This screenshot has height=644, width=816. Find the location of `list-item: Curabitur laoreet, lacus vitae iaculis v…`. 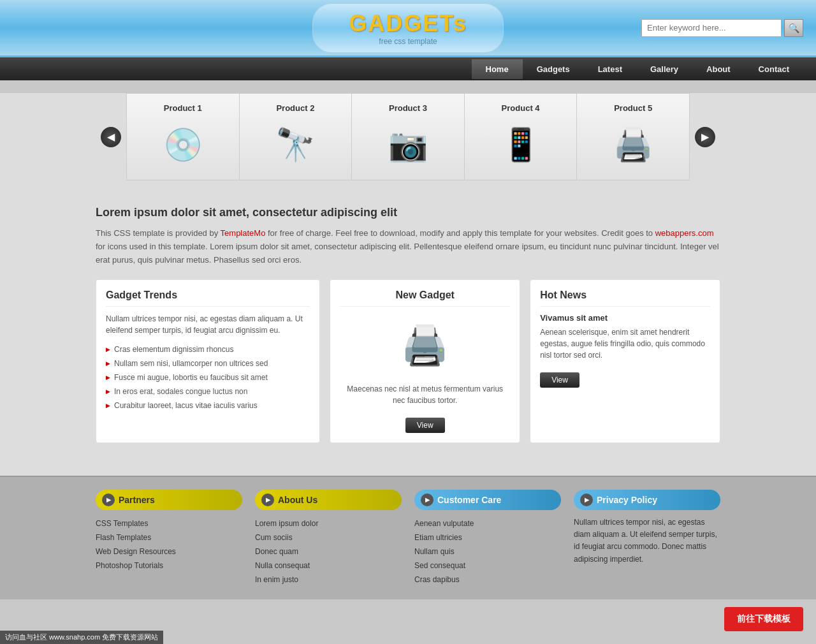

list-item: Curabitur laoreet, lacus vitae iaculis v… is located at coordinates (208, 406).